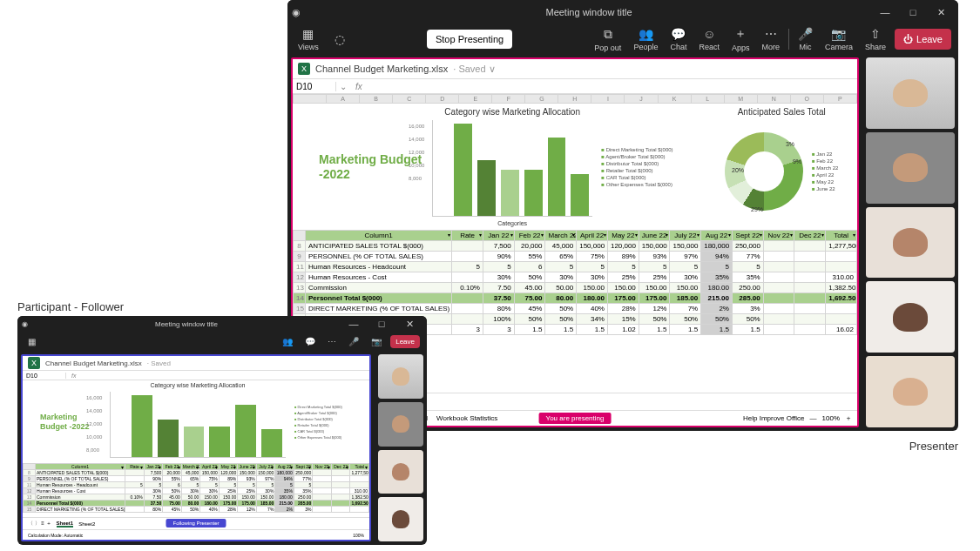  Describe the element at coordinates (910, 392) in the screenshot. I see `participant-tile: Serena Davis` at that location.